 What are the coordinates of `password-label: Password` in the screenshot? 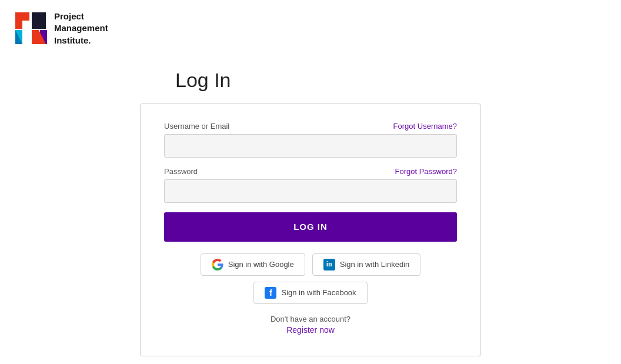 It's located at (181, 172).